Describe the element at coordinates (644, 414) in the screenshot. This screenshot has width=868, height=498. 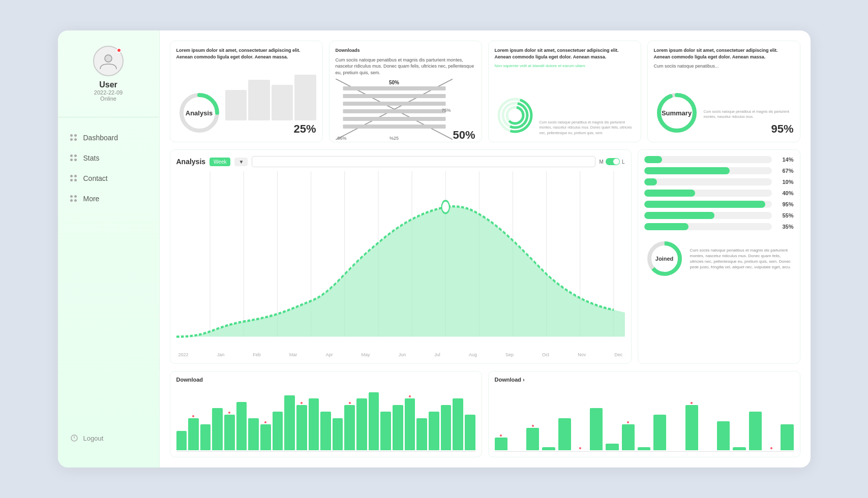
I see `download-chart-2: Download ›` at that location.